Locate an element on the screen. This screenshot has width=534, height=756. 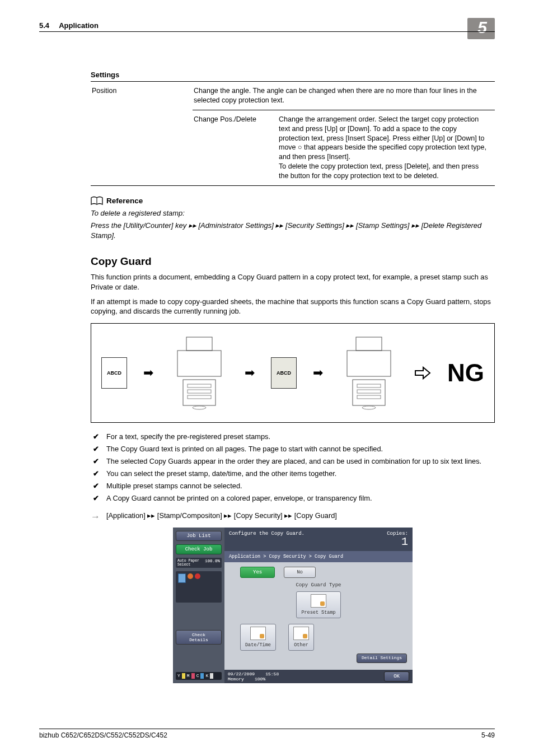
list-item: A Copy Guard cannot be printed on a colo… is located at coordinates (293, 498).